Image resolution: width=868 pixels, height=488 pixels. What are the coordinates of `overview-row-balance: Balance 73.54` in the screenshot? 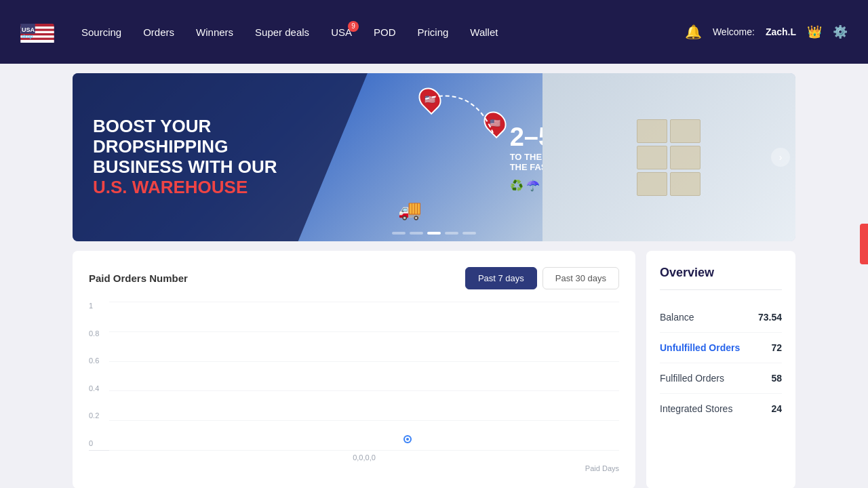 It's located at (721, 317).